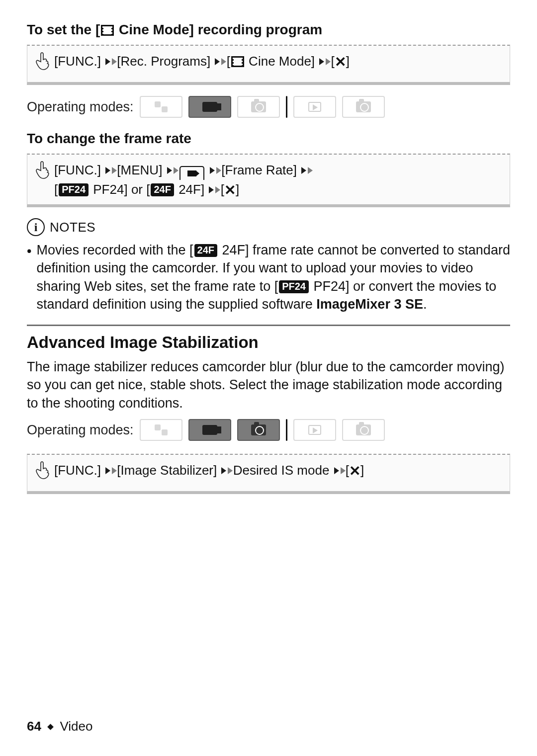  I want to click on step-menu: [MENU], so click(139, 170).